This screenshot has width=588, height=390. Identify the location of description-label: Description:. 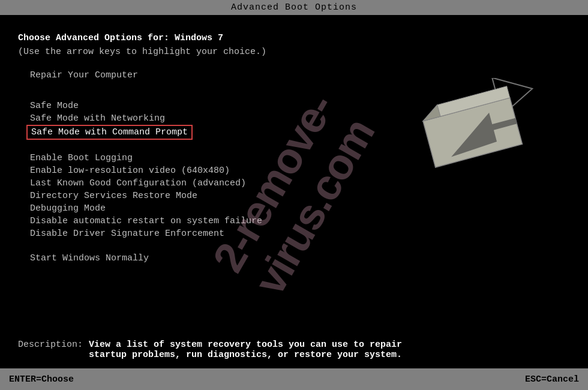
(50, 350).